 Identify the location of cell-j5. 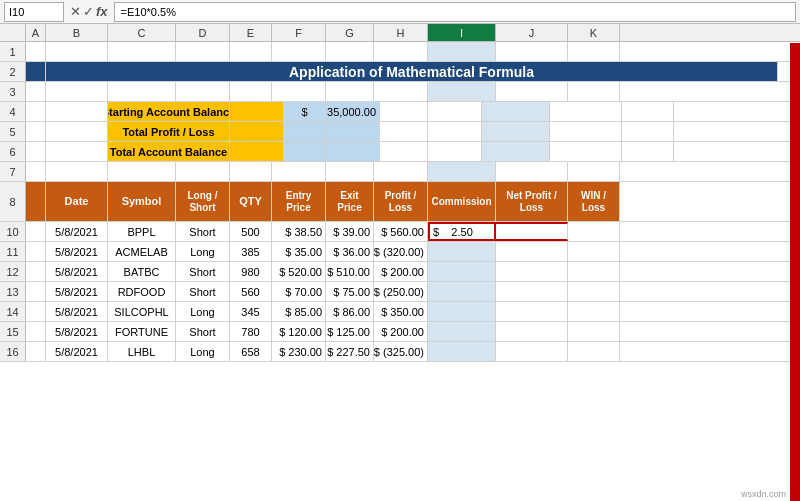
(586, 132).